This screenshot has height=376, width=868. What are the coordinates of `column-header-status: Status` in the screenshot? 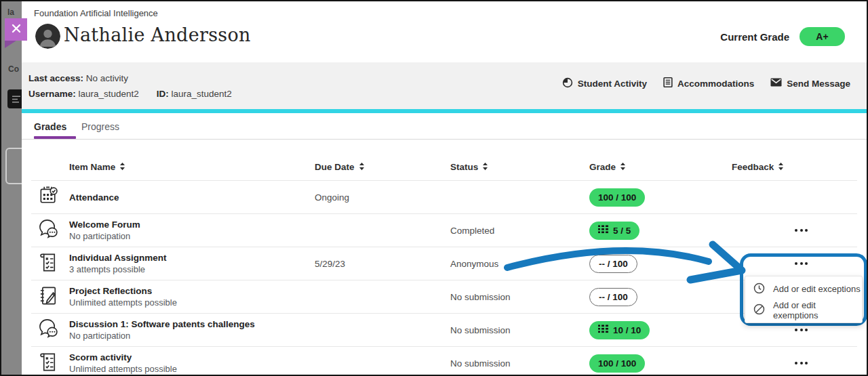 It's located at (519, 167).